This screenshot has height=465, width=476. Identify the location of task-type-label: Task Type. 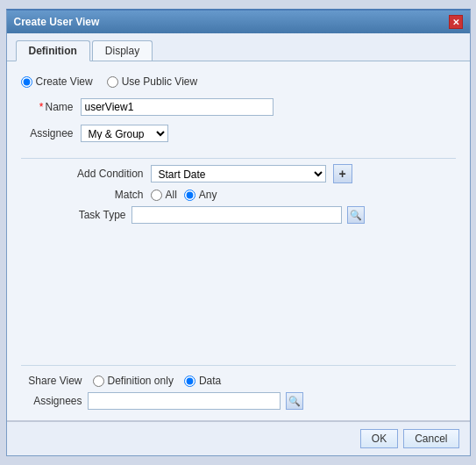
(100, 215).